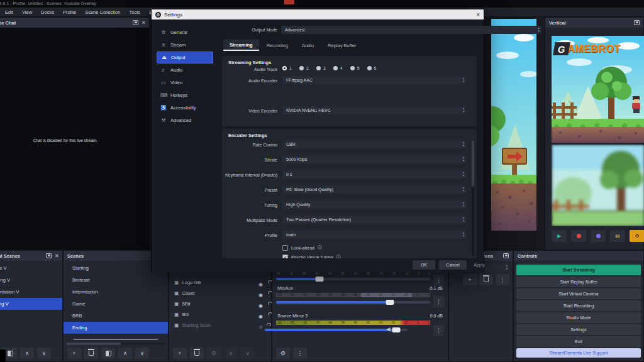 This screenshot has width=644, height=362. Describe the element at coordinates (636, 236) in the screenshot. I see `vertical-settings-button: ⚙` at that location.